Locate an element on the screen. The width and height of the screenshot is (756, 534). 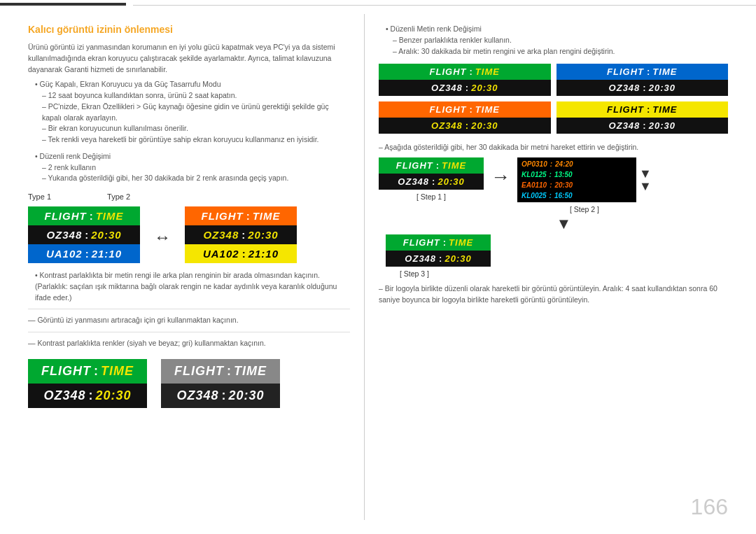
right-bullet-text: Düzenli Metin renk Değişimi is located at coordinates (557, 29).